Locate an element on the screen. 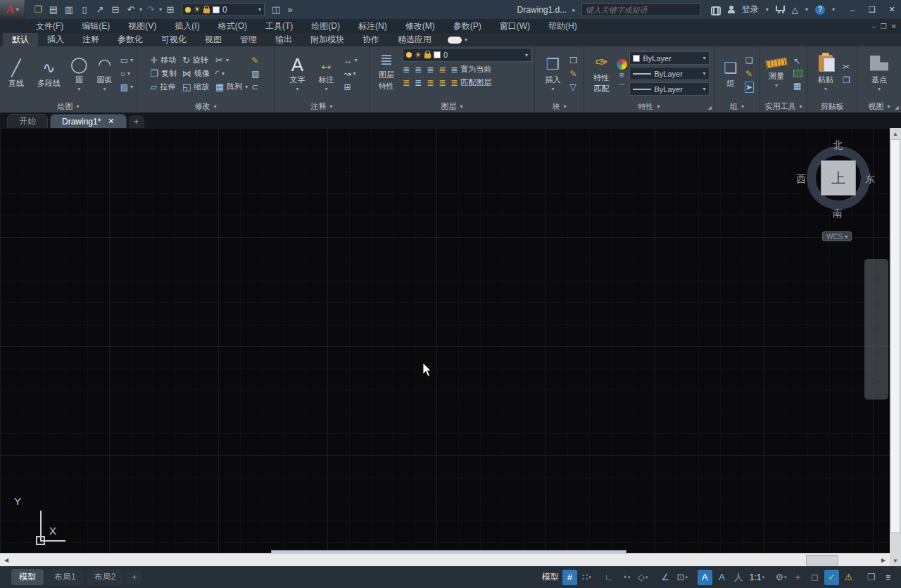 The image size is (901, 588). tab-manage: 管理 is located at coordinates (248, 39).